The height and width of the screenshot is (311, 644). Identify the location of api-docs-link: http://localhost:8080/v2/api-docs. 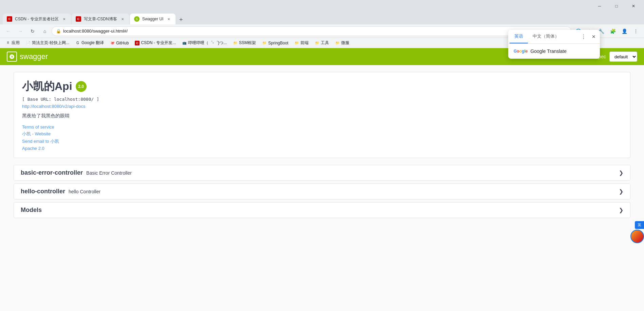
(322, 106).